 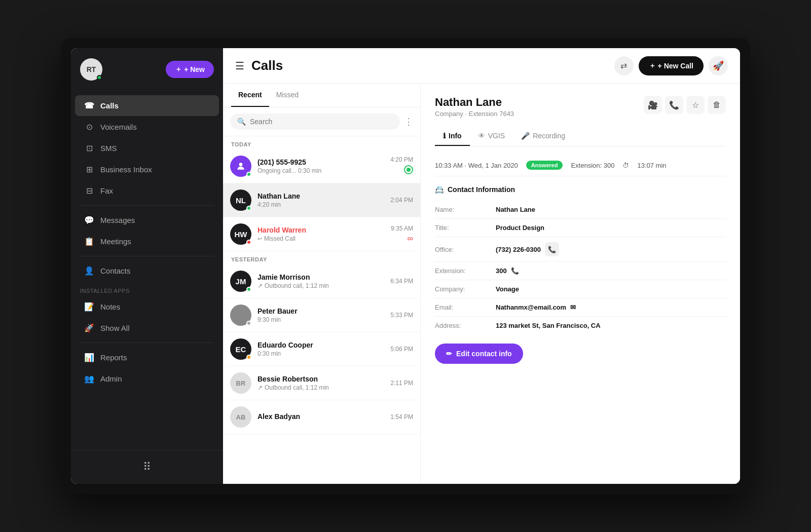 I want to click on call-avatar: HW, so click(x=241, y=234).